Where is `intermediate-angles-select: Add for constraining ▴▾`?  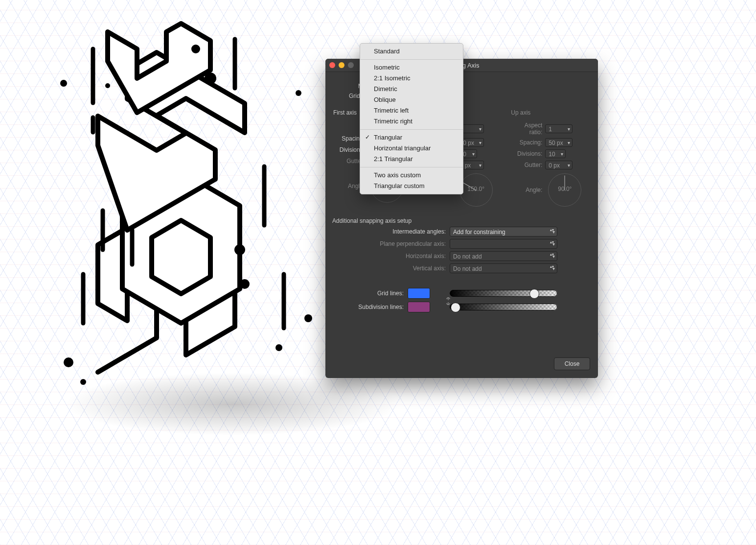 intermediate-angles-select: Add for constraining ▴▾ is located at coordinates (504, 232).